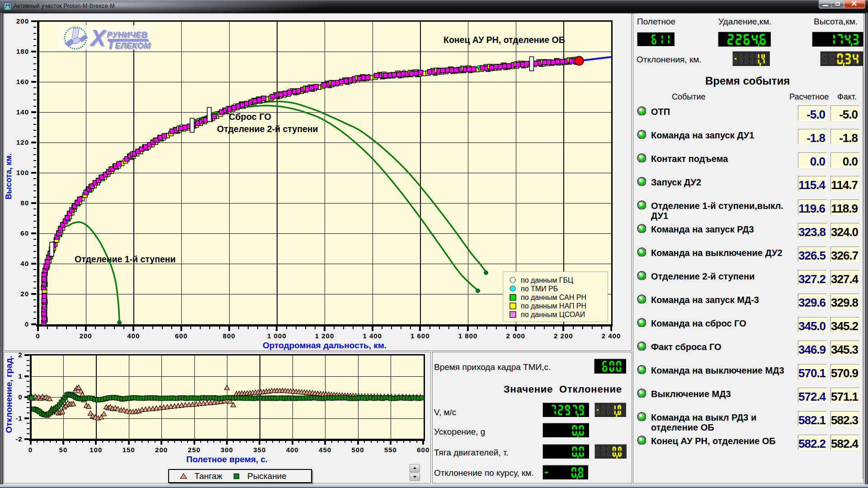 This screenshot has height=488, width=868. What do you see at coordinates (505, 40) in the screenshot?
I see `svg-text: Конец АУ РН, отделение ОБ` at bounding box center [505, 40].